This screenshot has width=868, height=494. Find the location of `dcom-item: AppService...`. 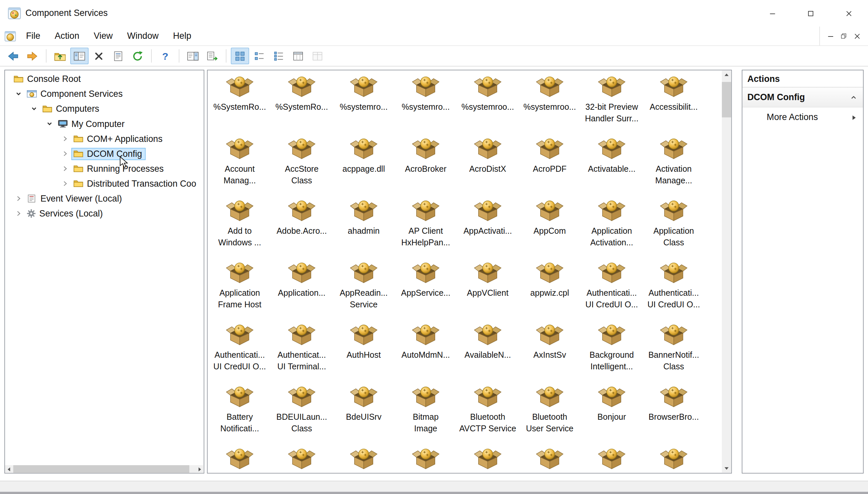

dcom-item: AppService... is located at coordinates (426, 288).